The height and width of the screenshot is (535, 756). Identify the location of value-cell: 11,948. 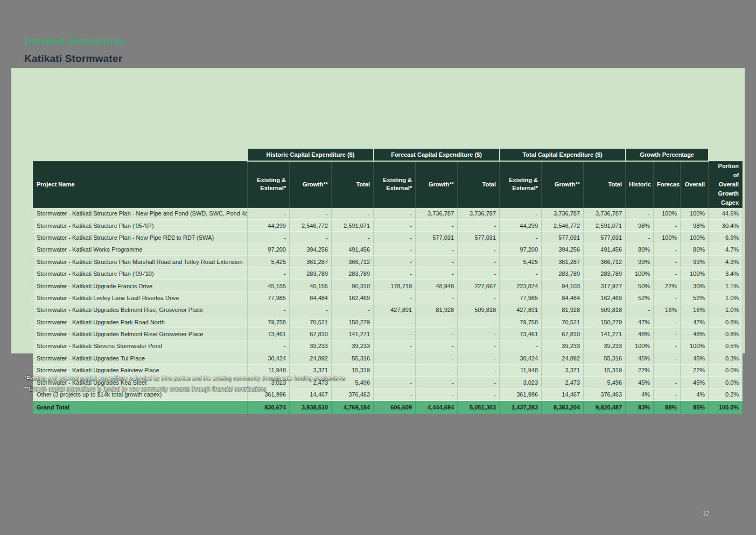
(269, 370).